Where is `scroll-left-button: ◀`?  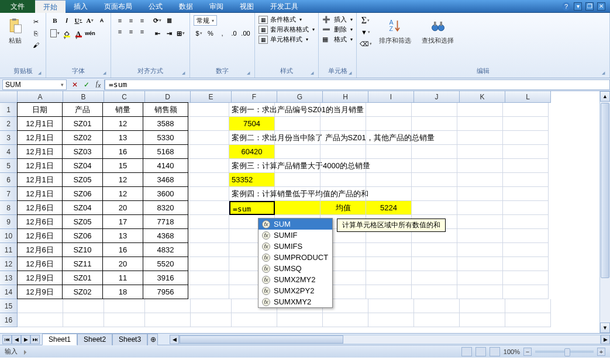 scroll-left-button: ◀ is located at coordinates (174, 339).